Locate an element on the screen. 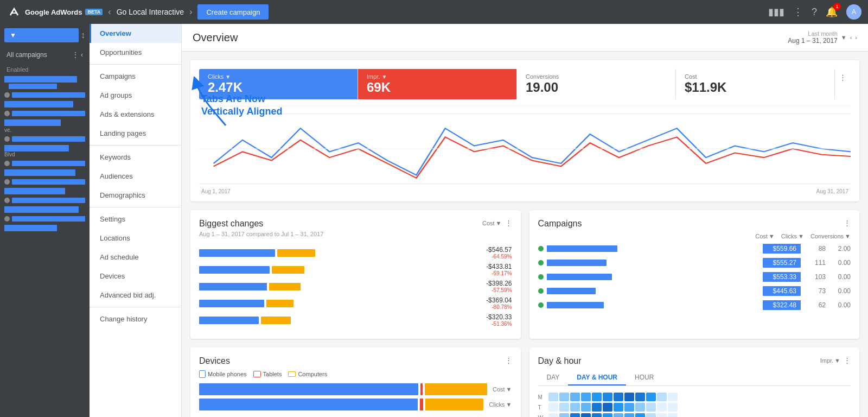  list-item: Blvd is located at coordinates (44, 151).